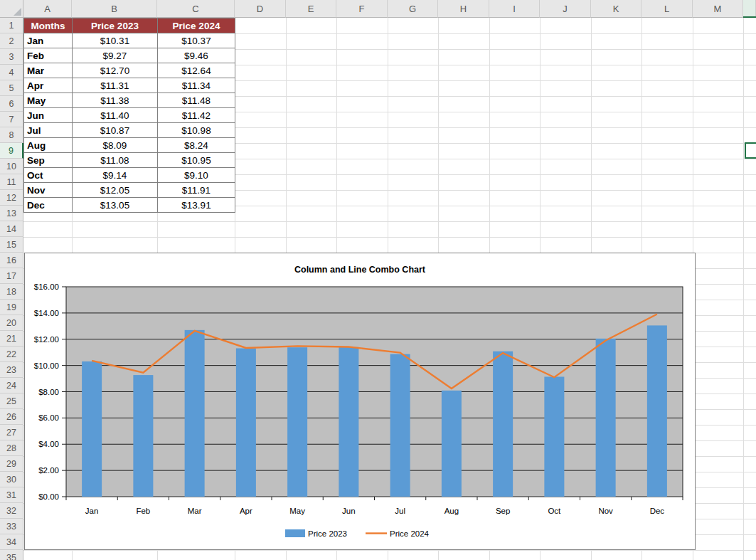 This screenshot has height=560, width=756. I want to click on row-header-30: 30, so click(11, 480).